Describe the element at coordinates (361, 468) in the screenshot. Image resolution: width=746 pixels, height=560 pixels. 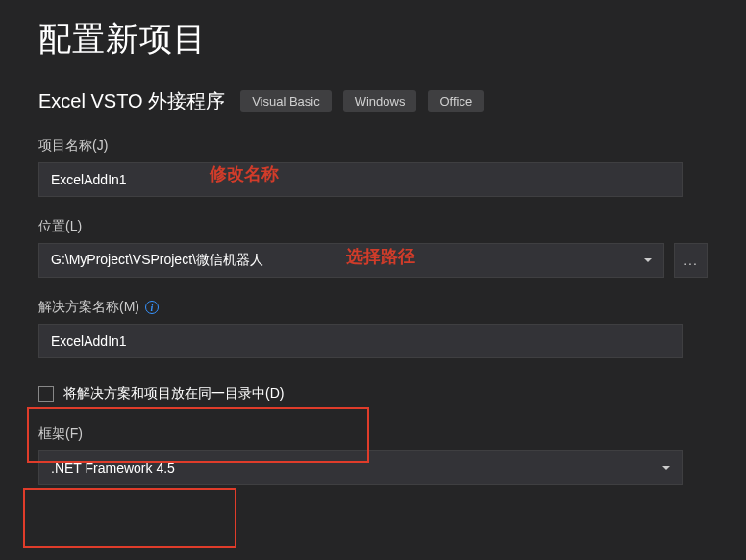
I see `framework-select: .NET Framework 4.5` at that location.